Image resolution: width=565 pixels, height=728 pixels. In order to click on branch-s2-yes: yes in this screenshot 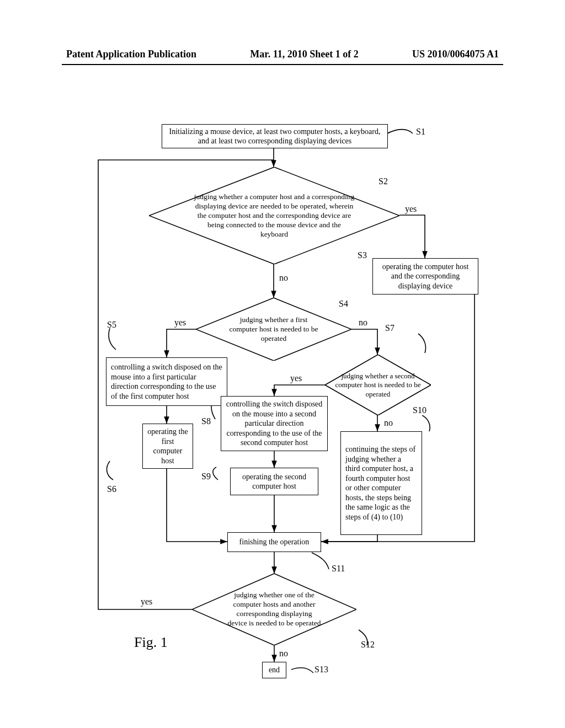, I will do `click(411, 209)`.